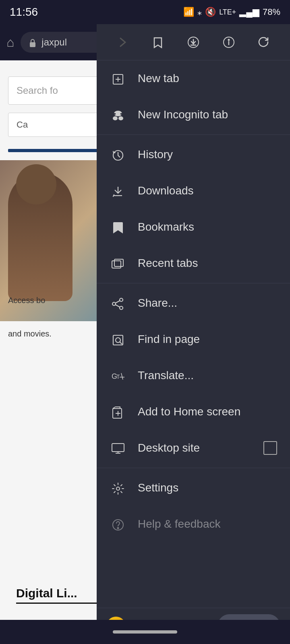 The width and height of the screenshot is (290, 644). I want to click on menu-item-find: Find in page, so click(193, 339).